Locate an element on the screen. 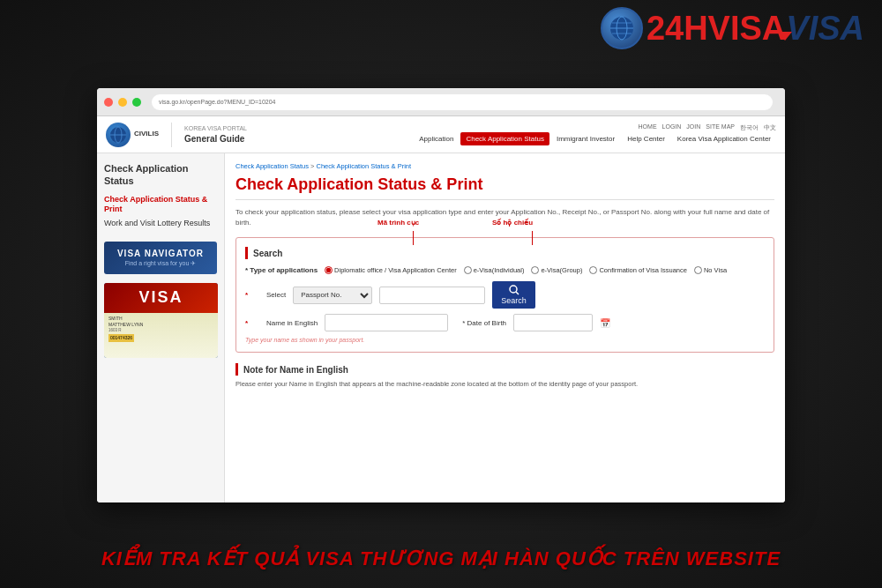 The height and width of the screenshot is (588, 882). nav-help: Help Center is located at coordinates (646, 139).